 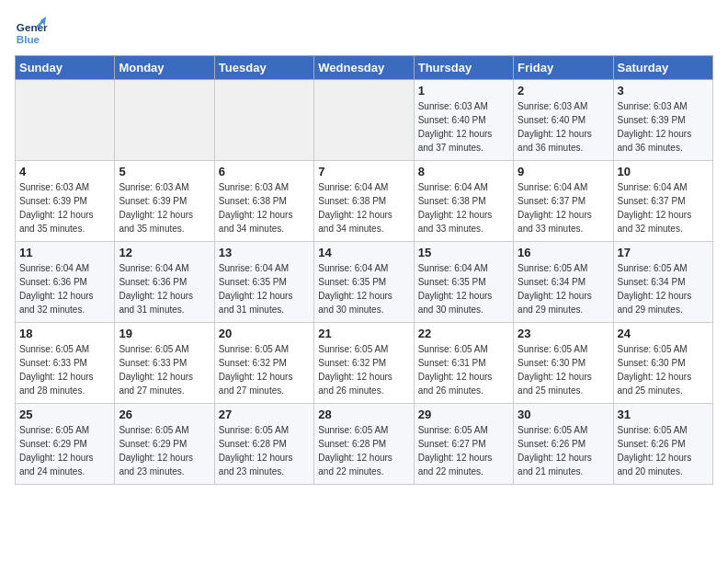 I want to click on calendar-cell: 2Sunrise: 6:03 AM Sunset: 6:40 PM Daylig…, so click(x=563, y=121).